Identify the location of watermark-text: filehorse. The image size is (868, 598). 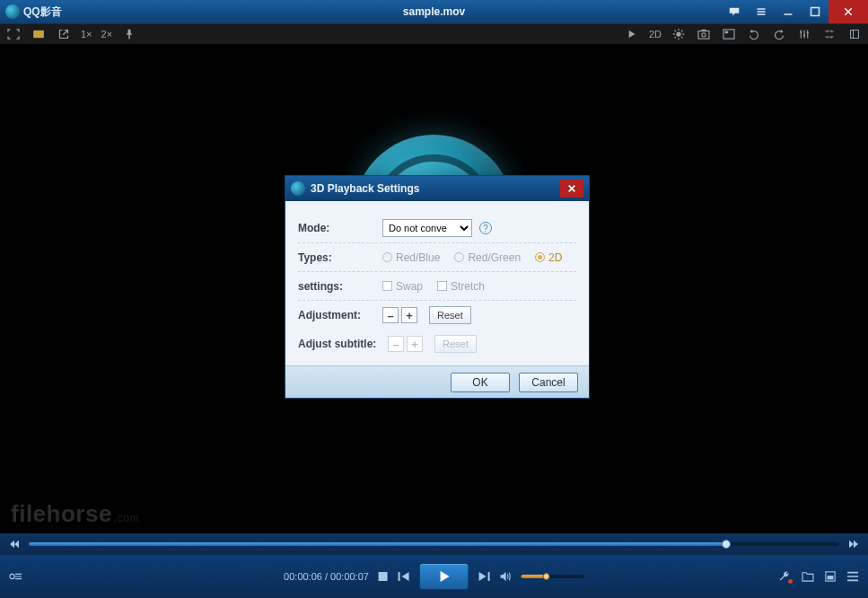
(61, 514).